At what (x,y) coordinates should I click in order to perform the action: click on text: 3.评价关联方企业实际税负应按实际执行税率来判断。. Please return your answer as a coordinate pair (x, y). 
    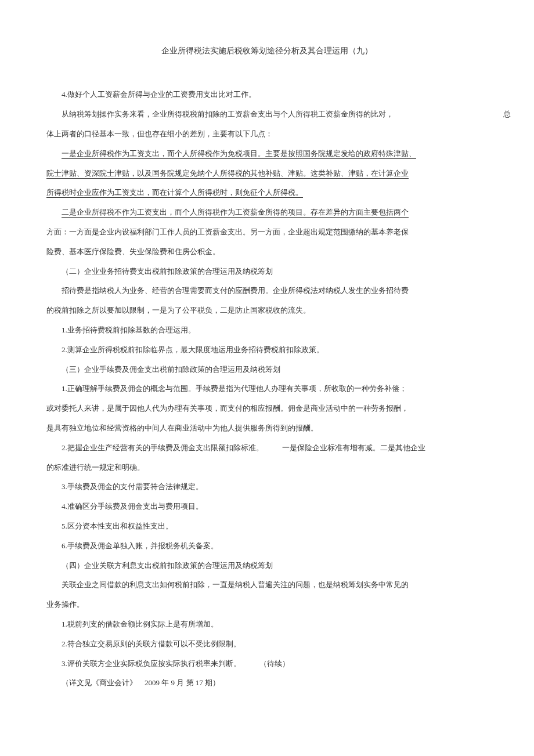
    Looking at the image, I should click on (151, 664).